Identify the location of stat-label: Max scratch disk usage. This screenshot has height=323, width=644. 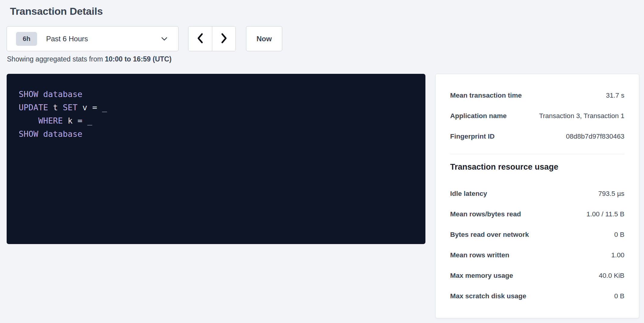
(488, 296).